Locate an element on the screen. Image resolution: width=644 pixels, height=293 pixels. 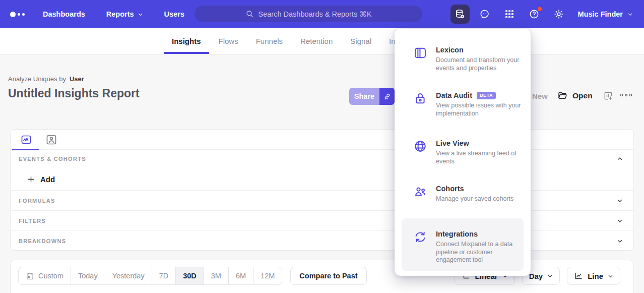
section-filters: FILTERS is located at coordinates (322, 220).